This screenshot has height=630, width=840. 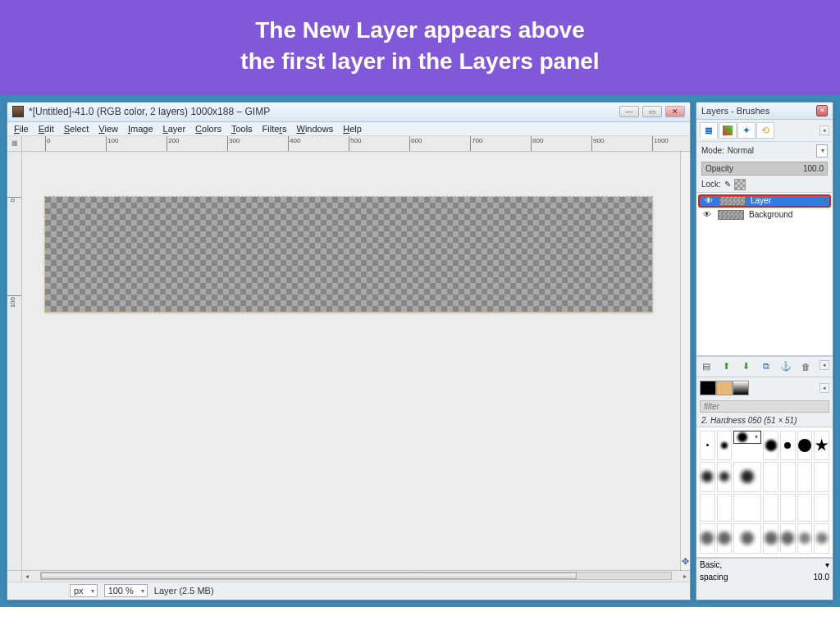 What do you see at coordinates (652, 112) in the screenshot?
I see `maximize-button: ▭` at bounding box center [652, 112].